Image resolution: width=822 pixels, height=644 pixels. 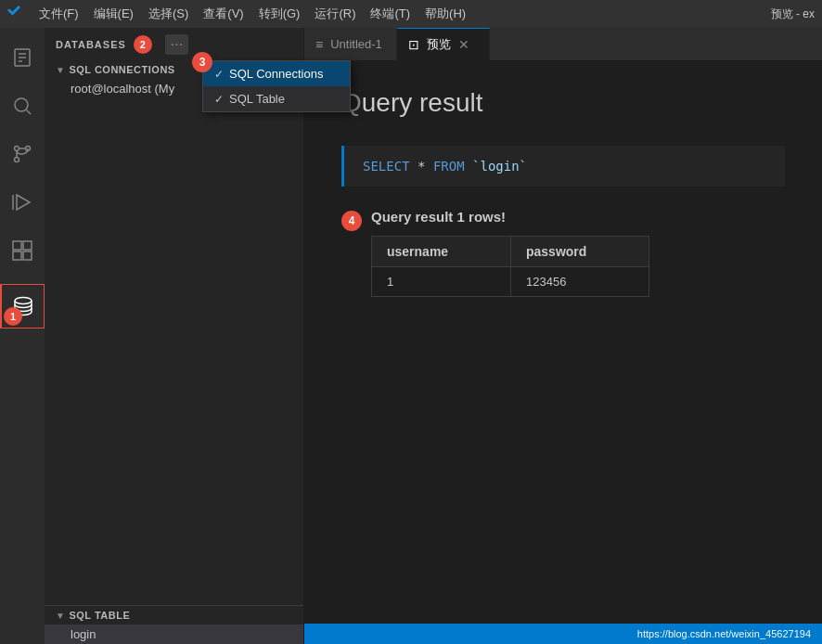 I want to click on tab-close-button: ✕, so click(x=464, y=45).